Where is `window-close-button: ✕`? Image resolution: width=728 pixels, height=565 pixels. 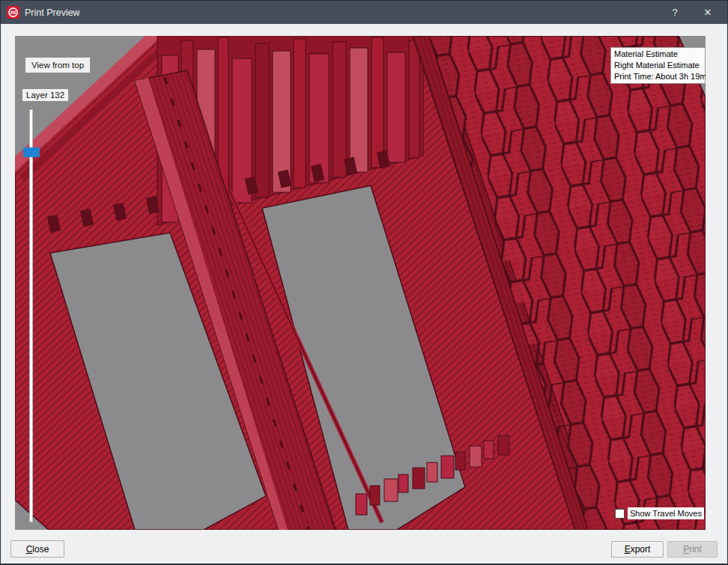 window-close-button: ✕ is located at coordinates (708, 12).